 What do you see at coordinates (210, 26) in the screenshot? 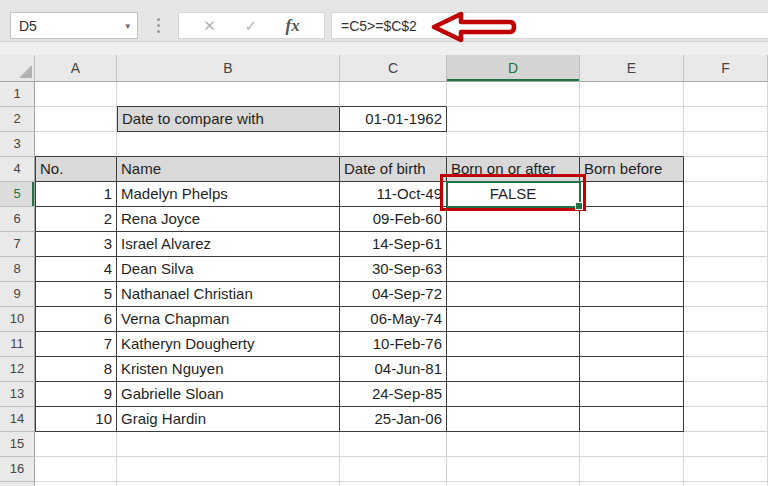
I see `cancel-icon: ✕` at bounding box center [210, 26].